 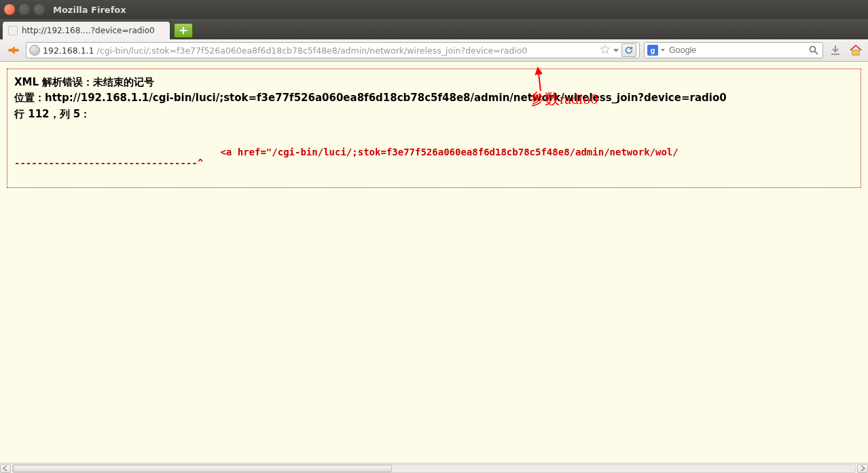 What do you see at coordinates (69, 50) in the screenshot?
I see `url-host: 192.168.1.1` at bounding box center [69, 50].